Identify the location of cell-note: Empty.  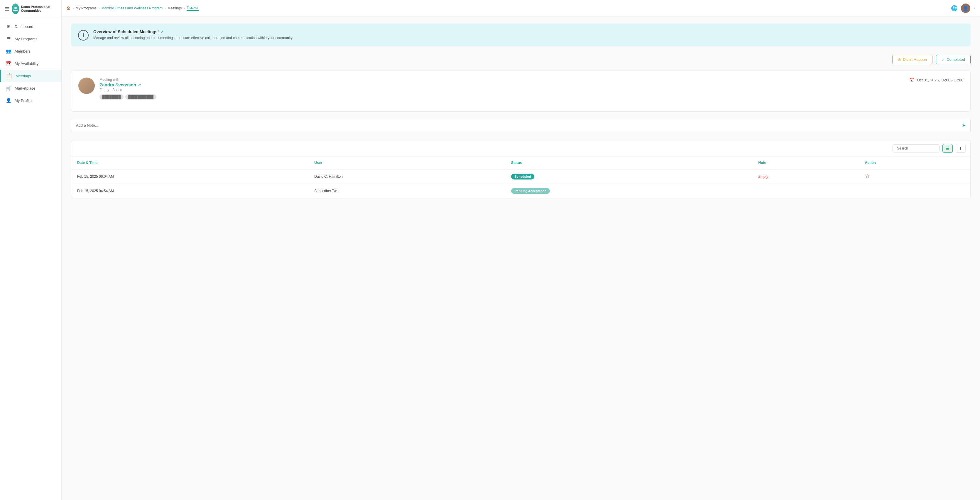
(806, 177).